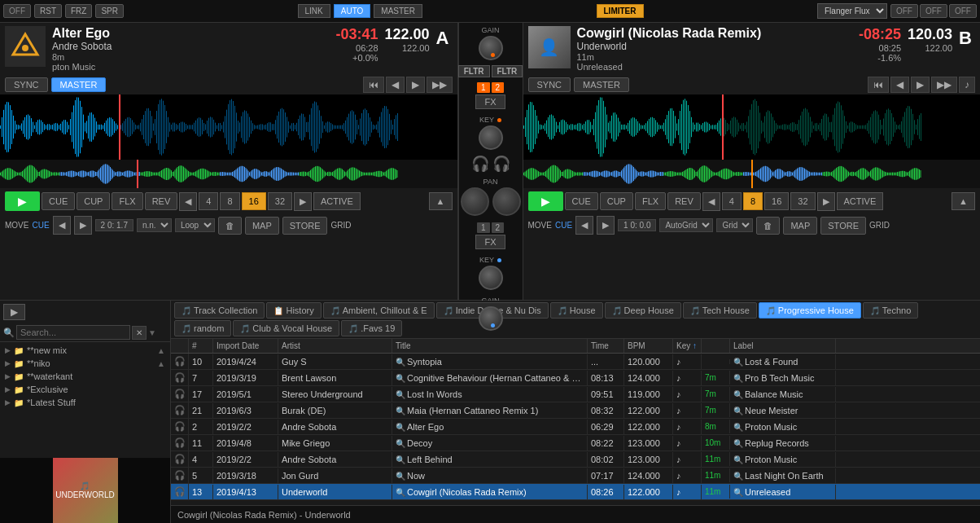  I want to click on deck-a-expand: ▲, so click(441, 201).